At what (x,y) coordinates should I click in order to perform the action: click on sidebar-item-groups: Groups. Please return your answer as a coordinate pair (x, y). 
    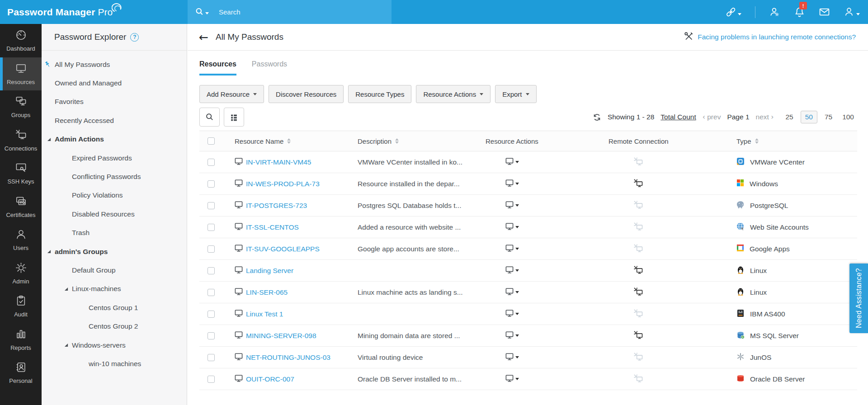
    Looking at the image, I should click on (21, 107).